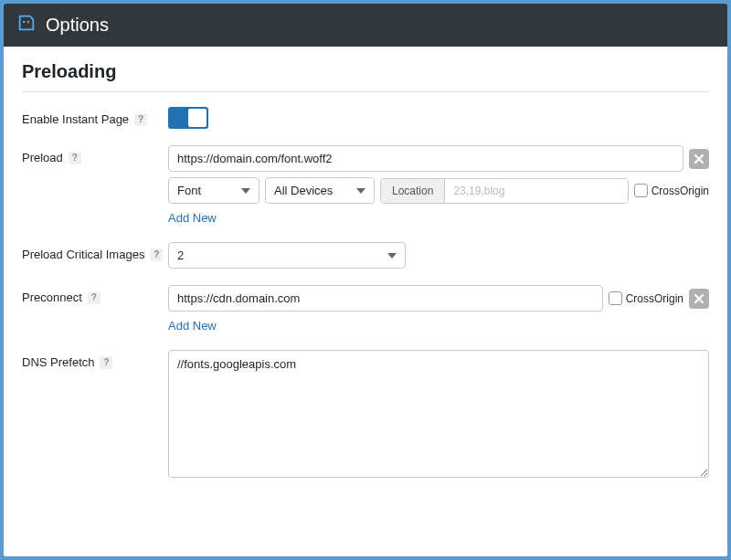 This screenshot has width=731, height=560. Describe the element at coordinates (699, 159) in the screenshot. I see `remove-preload-button` at that location.